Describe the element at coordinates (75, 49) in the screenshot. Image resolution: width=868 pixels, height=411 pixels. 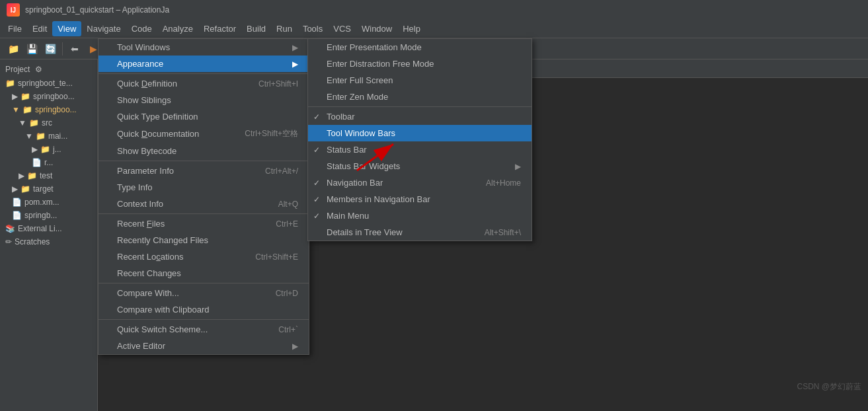
I see `toolbar-back-btn: ⬅` at that location.